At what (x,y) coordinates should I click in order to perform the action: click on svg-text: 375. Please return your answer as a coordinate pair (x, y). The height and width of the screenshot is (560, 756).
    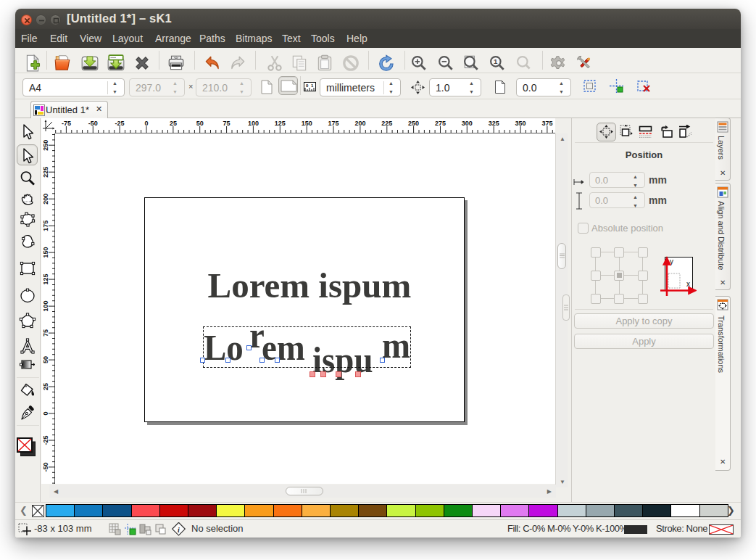
    Looking at the image, I should click on (547, 123).